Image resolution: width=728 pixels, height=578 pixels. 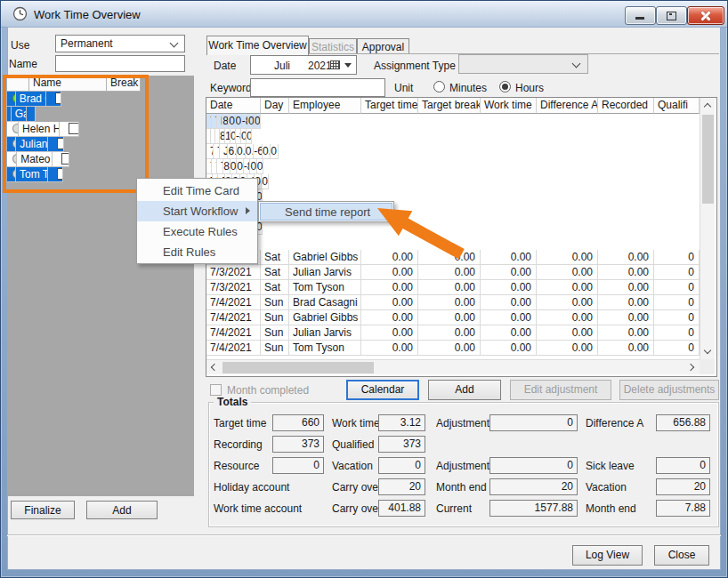 What do you see at coordinates (402, 423) in the screenshot?
I see `work-time-field: 3.12` at bounding box center [402, 423].